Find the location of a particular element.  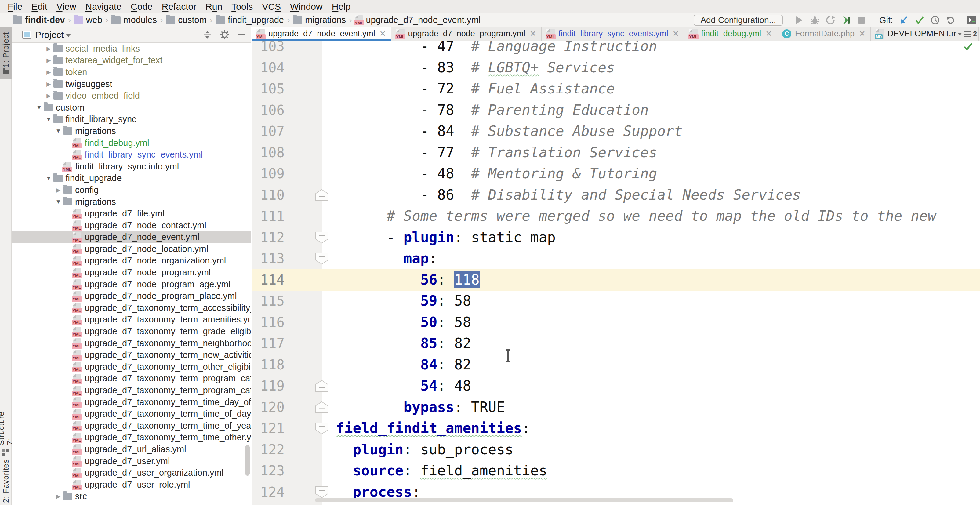

code-line-105: - 72 # Fuel Assistance is located at coordinates (651, 89).